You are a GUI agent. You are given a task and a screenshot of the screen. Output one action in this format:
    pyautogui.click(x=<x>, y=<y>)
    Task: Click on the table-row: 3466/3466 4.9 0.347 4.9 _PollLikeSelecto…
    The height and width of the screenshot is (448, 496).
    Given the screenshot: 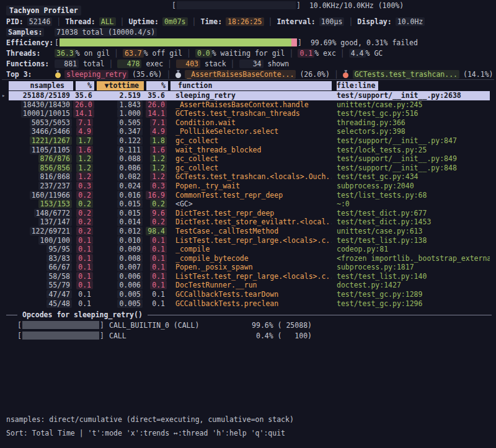 What is the action you would take?
    pyautogui.click(x=249, y=131)
    